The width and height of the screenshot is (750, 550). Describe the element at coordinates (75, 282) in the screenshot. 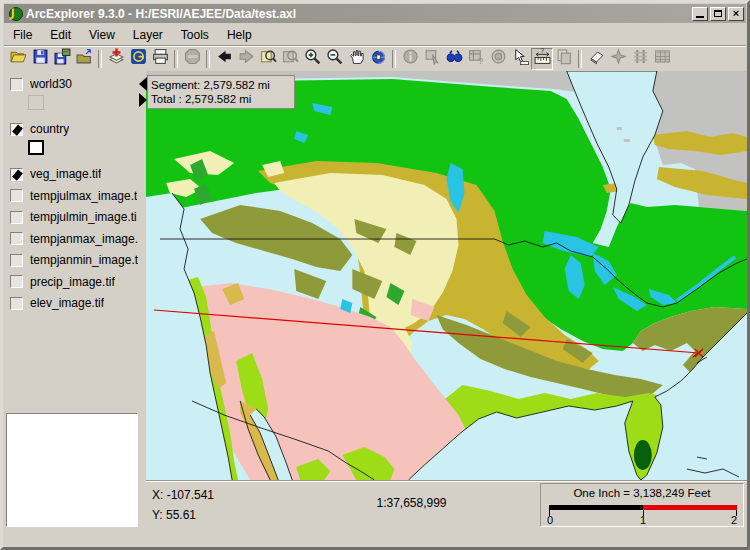

I see `layer-item-precip-image-tif: precip_image.tif` at that location.